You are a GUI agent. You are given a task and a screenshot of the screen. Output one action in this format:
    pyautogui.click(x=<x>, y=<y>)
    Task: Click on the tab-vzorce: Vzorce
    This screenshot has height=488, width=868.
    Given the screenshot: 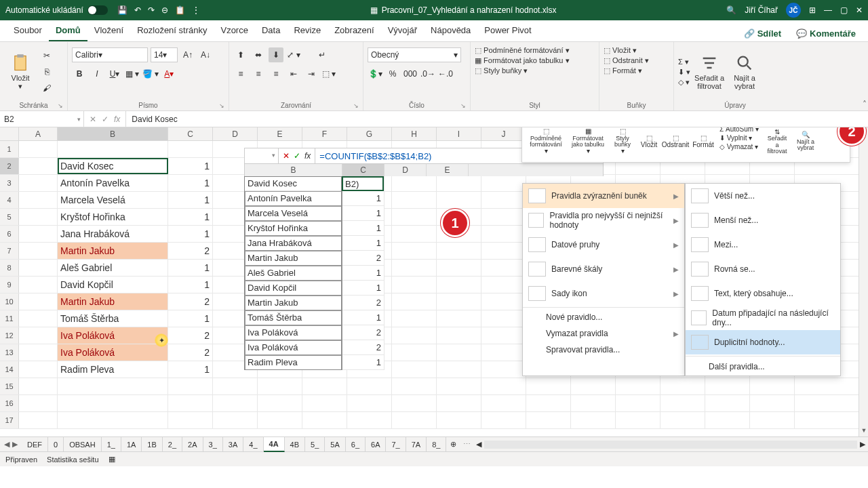 What is the action you would take?
    pyautogui.click(x=234, y=31)
    